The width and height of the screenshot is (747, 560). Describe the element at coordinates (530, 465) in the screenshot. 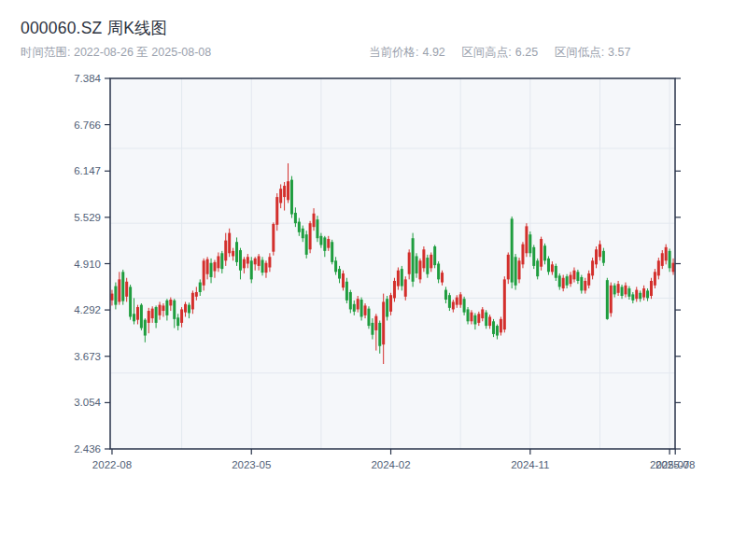

I see `x-tick-label: 2024-11` at that location.